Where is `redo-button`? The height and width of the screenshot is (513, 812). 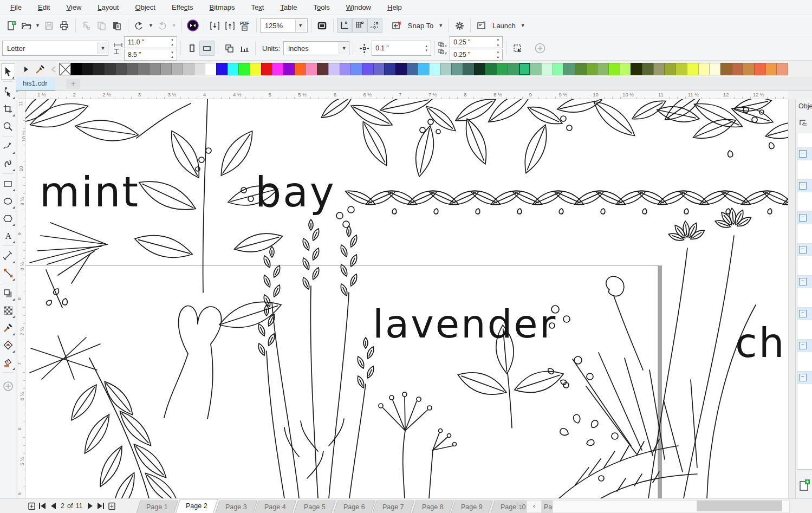 redo-button is located at coordinates (163, 25).